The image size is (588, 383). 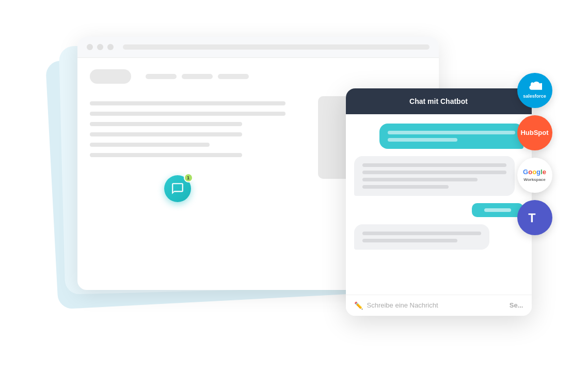 What do you see at coordinates (178, 189) in the screenshot?
I see `chat-bubble-button: 1` at bounding box center [178, 189].